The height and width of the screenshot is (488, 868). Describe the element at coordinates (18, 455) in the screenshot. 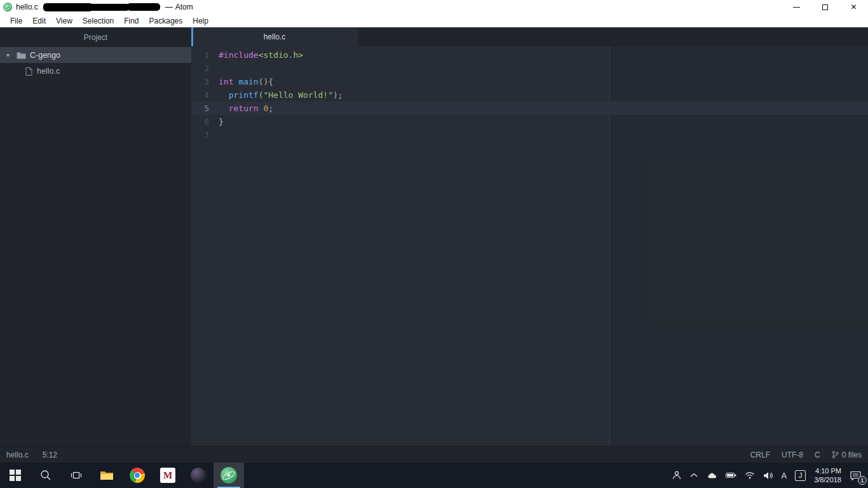

I see `statusbar-file: hello.c` at that location.